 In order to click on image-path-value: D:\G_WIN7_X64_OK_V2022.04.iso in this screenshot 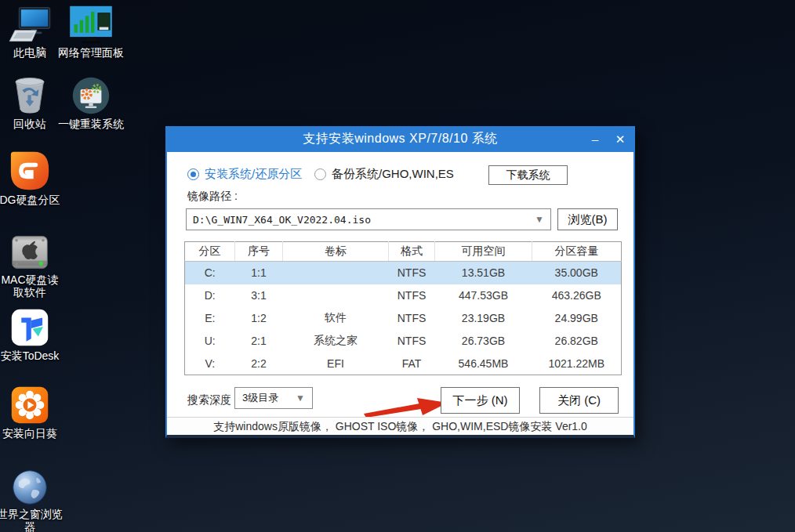, I will do `click(282, 219)`.